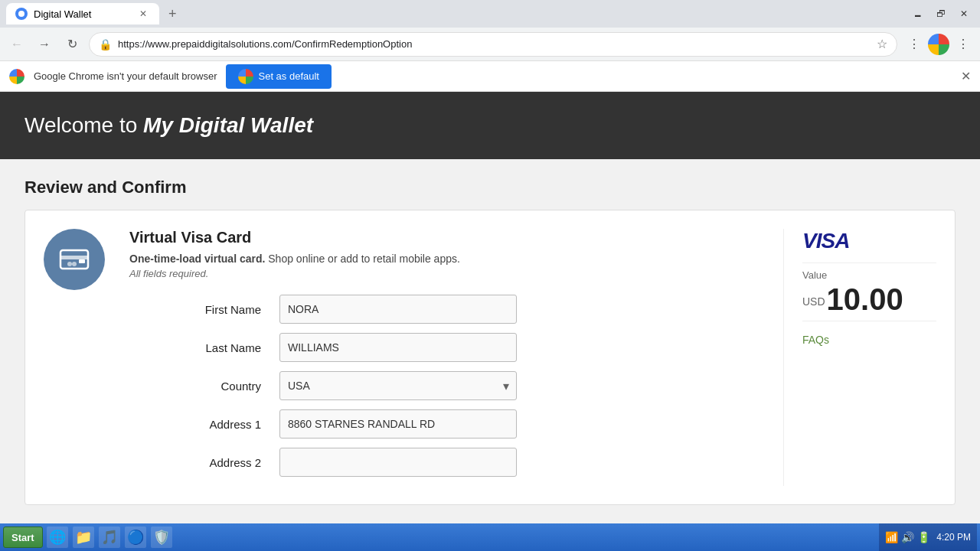  Describe the element at coordinates (966, 77) in the screenshot. I see `dismiss-default-bar-button: ✕` at that location.